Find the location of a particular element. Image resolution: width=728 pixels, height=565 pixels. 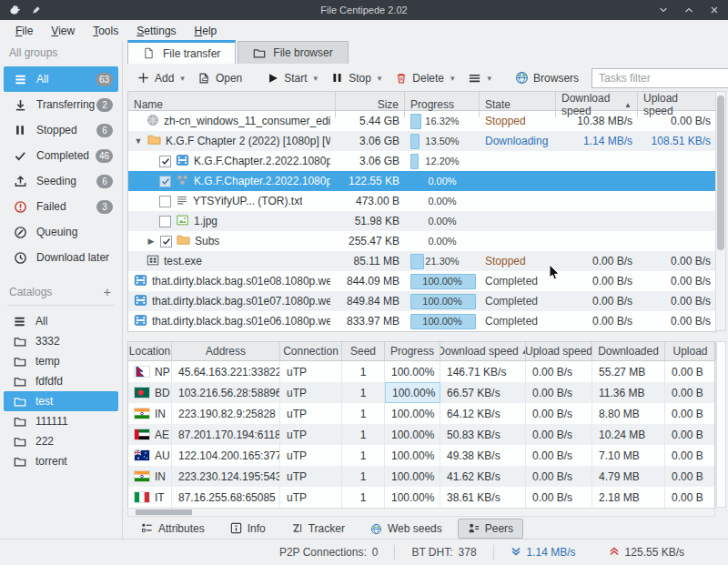

peer-location-cell: IN is located at coordinates (150, 413).